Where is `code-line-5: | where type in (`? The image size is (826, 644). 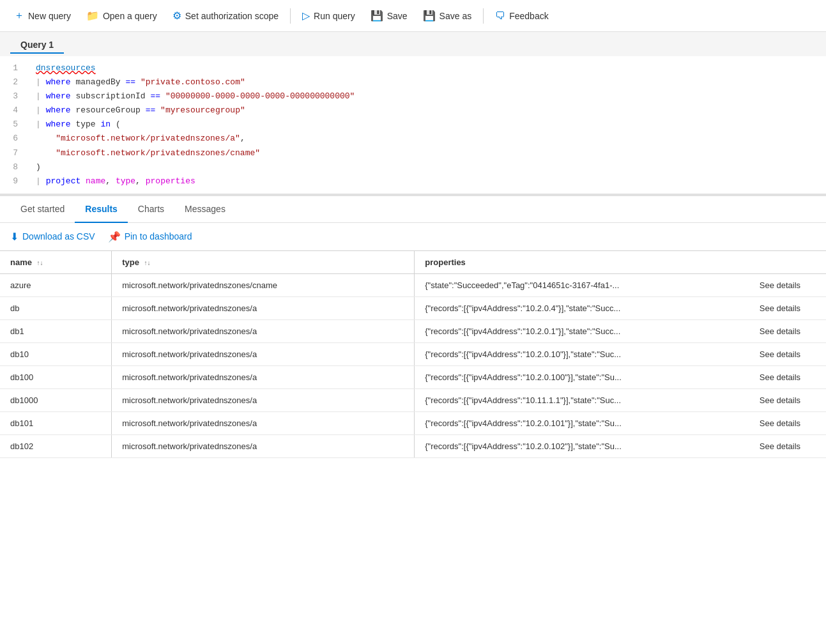 code-line-5: | where type in ( is located at coordinates (425, 125).